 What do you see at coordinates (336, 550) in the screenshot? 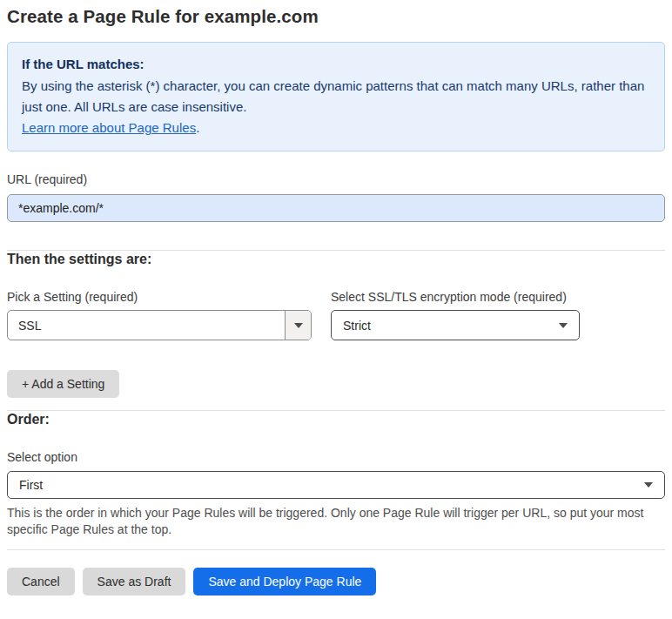
I see `section-divider` at bounding box center [336, 550].